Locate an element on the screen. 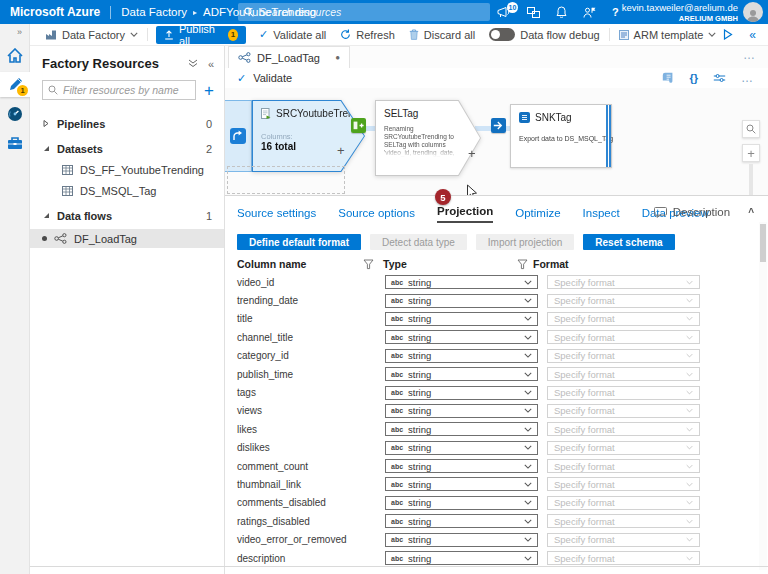 The height and width of the screenshot is (574, 768). tab-source-settings: Source settings is located at coordinates (276, 215).